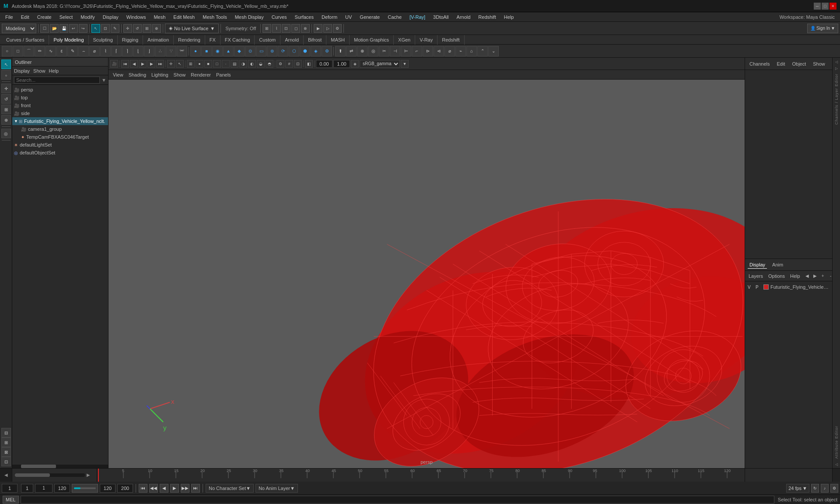 Image resolution: width=840 pixels, height=504 pixels. Describe the element at coordinates (44, 488) in the screenshot. I see `frame-range-bar: 1` at that location.